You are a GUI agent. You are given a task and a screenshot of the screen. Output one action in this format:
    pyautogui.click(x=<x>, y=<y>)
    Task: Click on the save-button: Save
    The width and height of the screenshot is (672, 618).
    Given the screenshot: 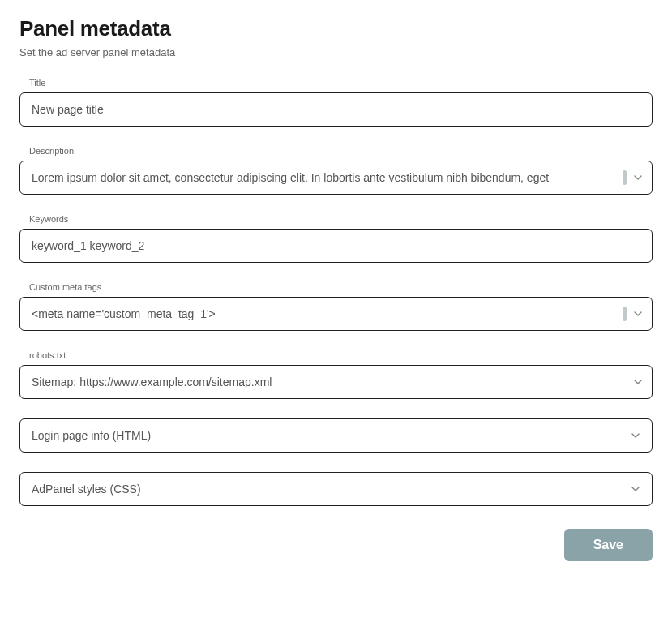 What is the action you would take?
    pyautogui.click(x=608, y=545)
    